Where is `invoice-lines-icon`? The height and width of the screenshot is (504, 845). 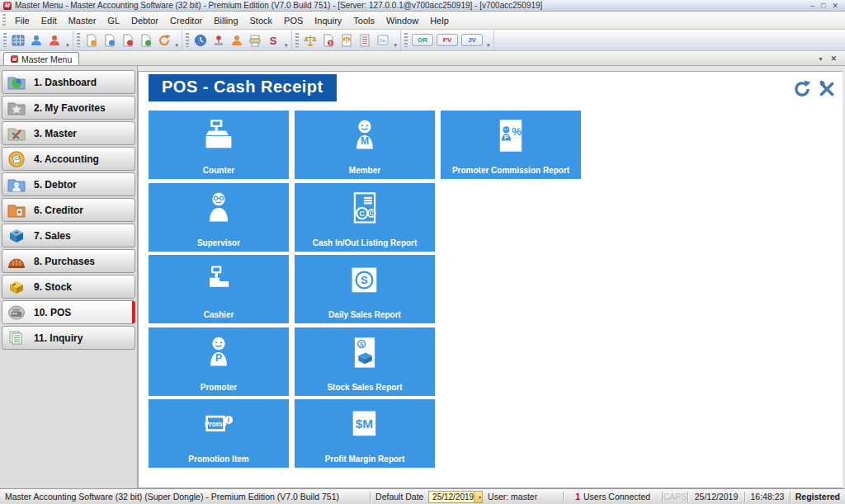
invoice-lines-icon is located at coordinates (365, 40).